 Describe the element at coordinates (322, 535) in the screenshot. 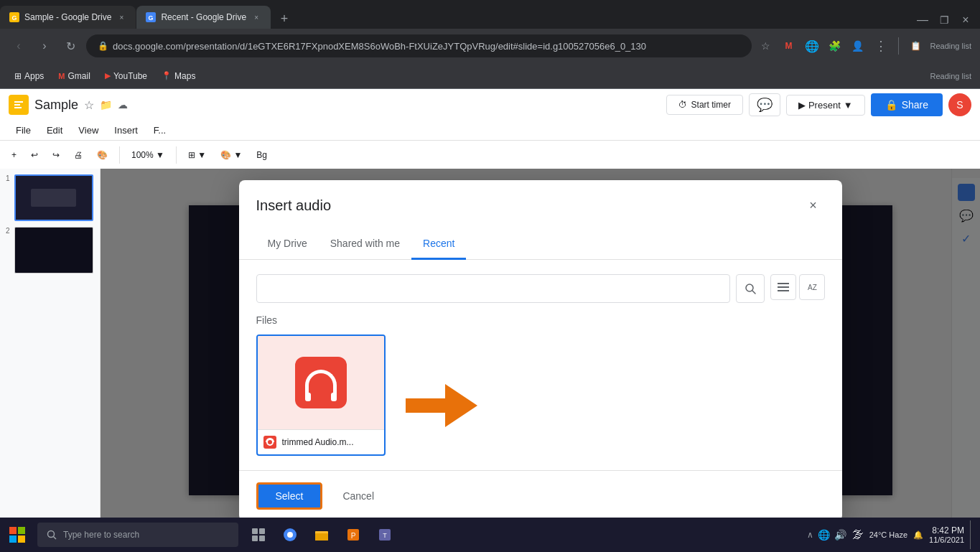

I see `file-explorer-icon` at that location.